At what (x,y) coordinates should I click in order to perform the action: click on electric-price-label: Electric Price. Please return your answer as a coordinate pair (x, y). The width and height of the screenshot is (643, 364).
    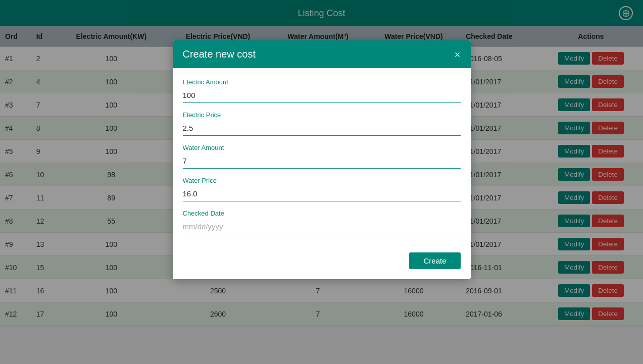
    Looking at the image, I should click on (322, 115).